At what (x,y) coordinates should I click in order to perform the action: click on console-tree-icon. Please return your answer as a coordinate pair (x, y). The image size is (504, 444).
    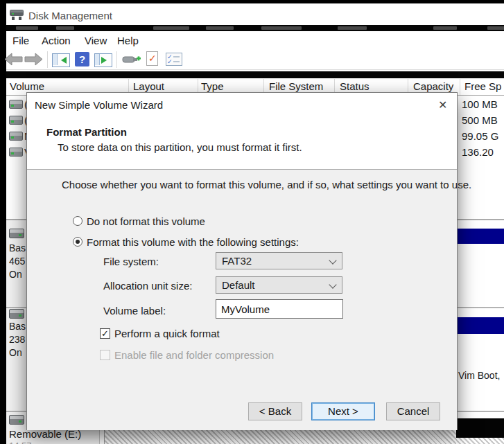
    Looking at the image, I should click on (61, 60).